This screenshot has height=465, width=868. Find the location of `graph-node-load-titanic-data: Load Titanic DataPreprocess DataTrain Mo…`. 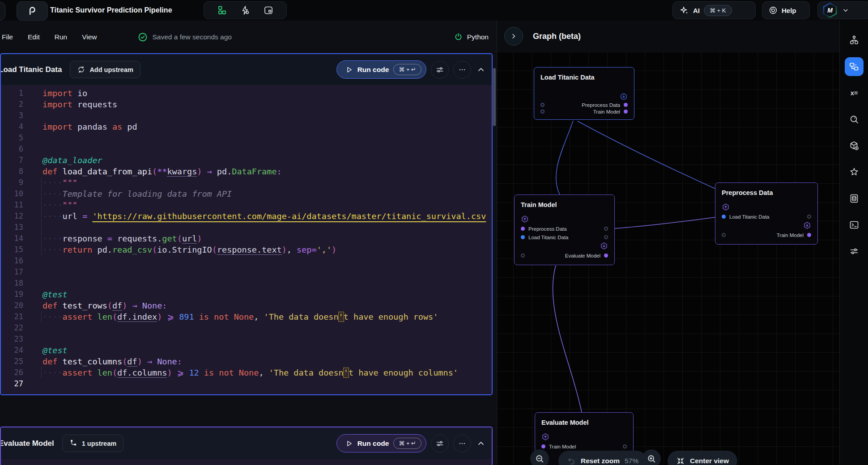

graph-node-load-titanic-data: Load Titanic DataPreprocess DataTrain Mo… is located at coordinates (584, 93).